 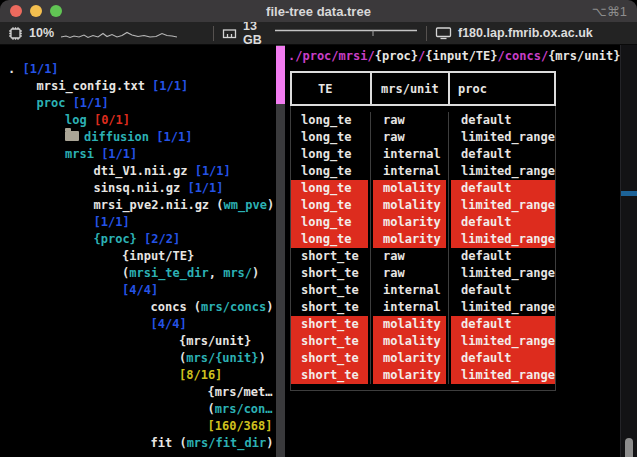 I want to click on table-row: short_temolalitydefault, so click(x=423, y=324).